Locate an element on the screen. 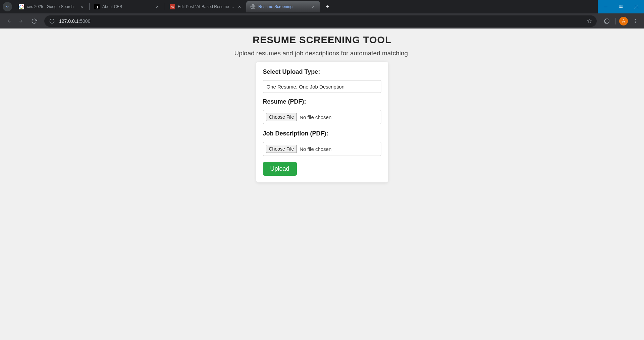 The image size is (644, 340). toolbar-separator is located at coordinates (616, 21).